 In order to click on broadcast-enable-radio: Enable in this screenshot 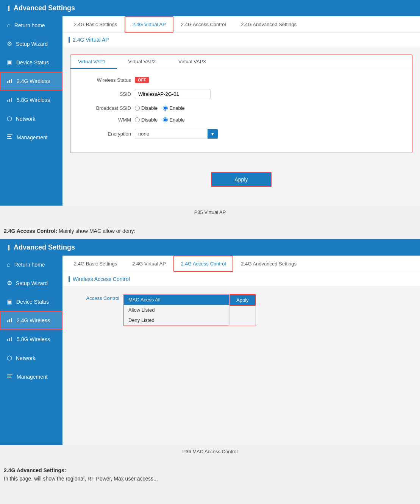, I will do `click(173, 108)`.